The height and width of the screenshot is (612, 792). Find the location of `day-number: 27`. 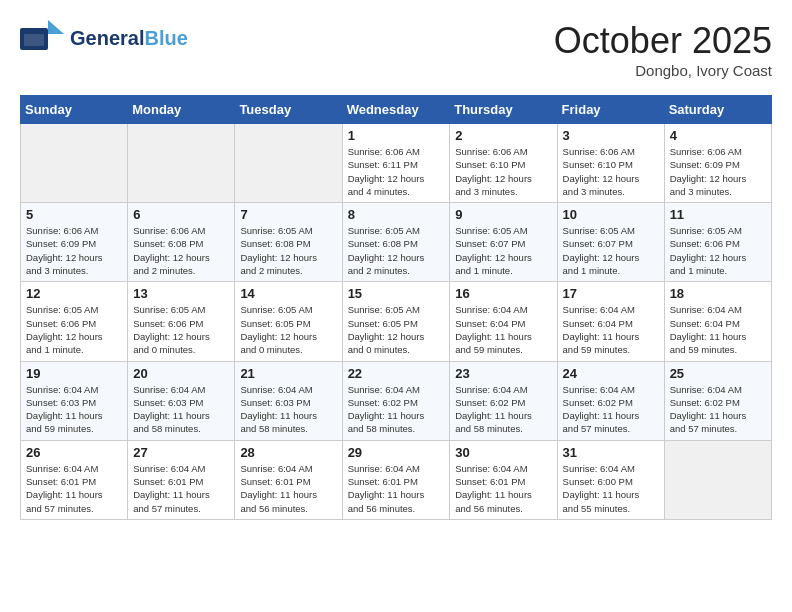

day-number: 27 is located at coordinates (181, 452).